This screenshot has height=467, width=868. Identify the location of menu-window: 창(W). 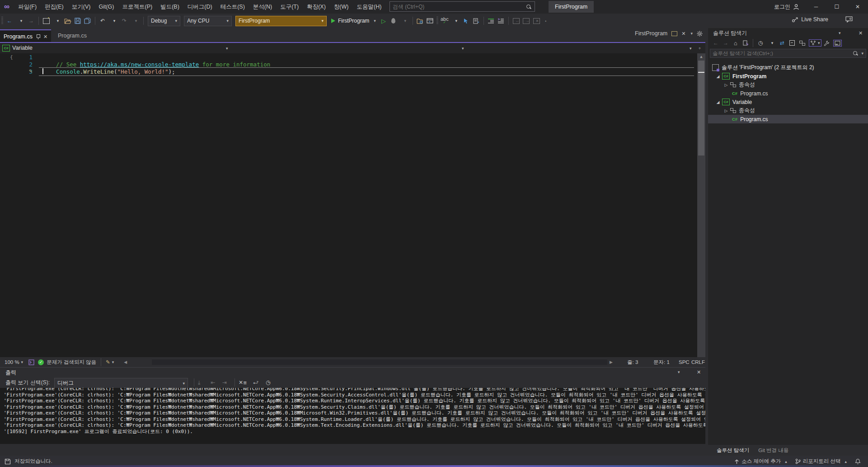
(342, 7).